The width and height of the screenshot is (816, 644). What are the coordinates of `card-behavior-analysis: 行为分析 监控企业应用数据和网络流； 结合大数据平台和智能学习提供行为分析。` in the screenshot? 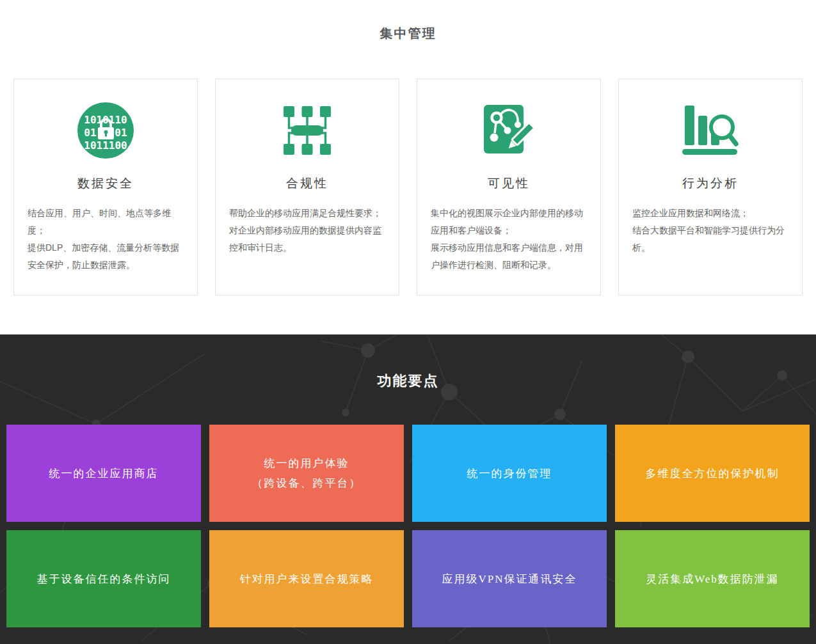 It's located at (710, 187).